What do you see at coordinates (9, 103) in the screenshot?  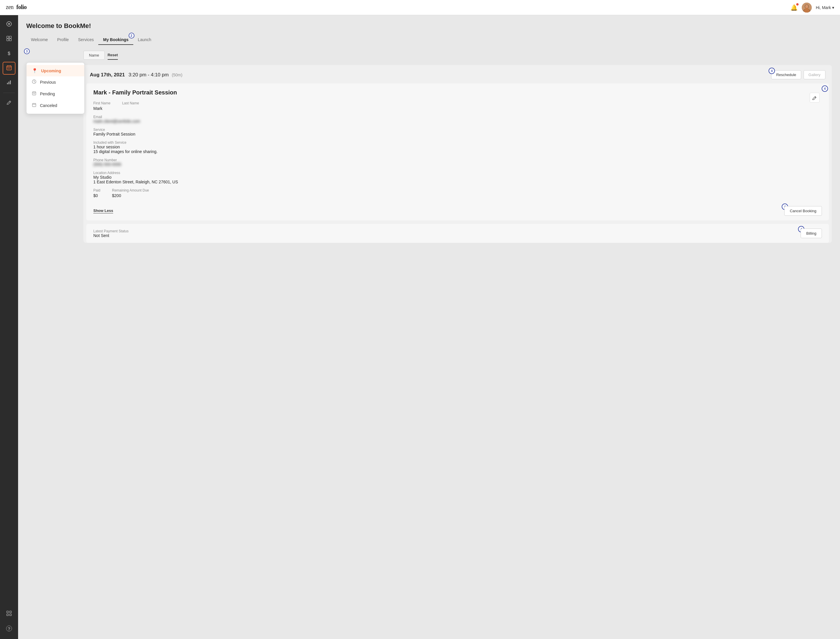 I see `sidebar-item-edit` at bounding box center [9, 103].